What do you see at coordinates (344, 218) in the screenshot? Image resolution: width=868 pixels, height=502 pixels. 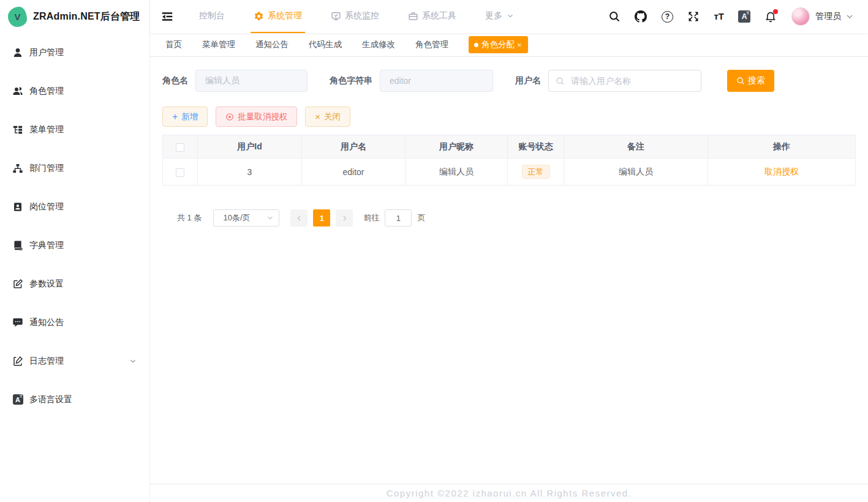 I see `next-page-button` at bounding box center [344, 218].